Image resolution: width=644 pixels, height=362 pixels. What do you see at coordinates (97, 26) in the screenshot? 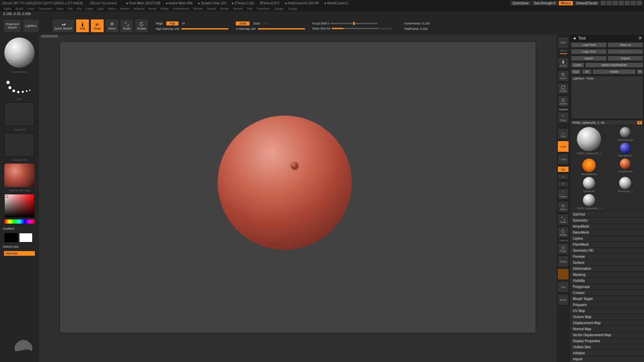
I see `draw-mode-button: Draw` at bounding box center [97, 26].